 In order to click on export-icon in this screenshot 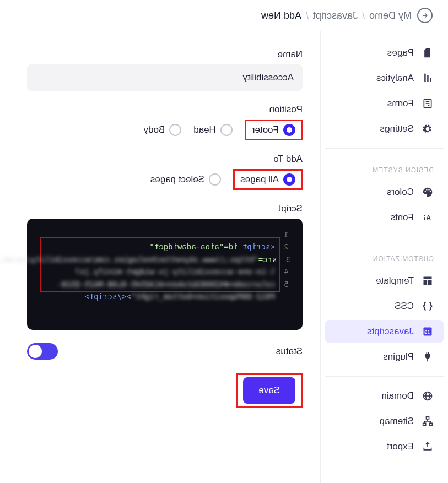, I will do `click(428, 447)`.